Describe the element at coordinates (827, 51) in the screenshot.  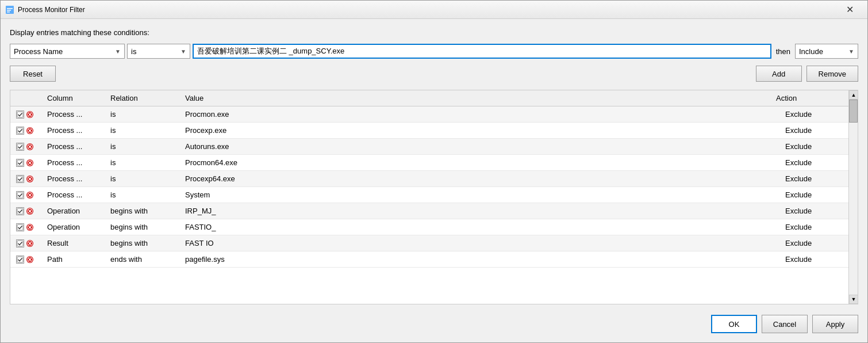
I see `action-dropdown: Include ▼` at that location.